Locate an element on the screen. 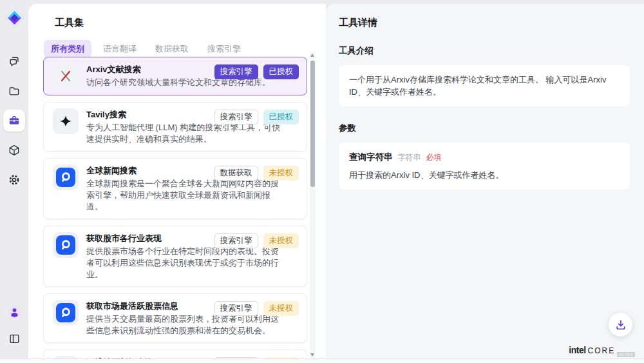 The width and height of the screenshot is (644, 363). param-description: 用于搜索的Arxiv ID、关键字或作者姓名。 is located at coordinates (484, 175).